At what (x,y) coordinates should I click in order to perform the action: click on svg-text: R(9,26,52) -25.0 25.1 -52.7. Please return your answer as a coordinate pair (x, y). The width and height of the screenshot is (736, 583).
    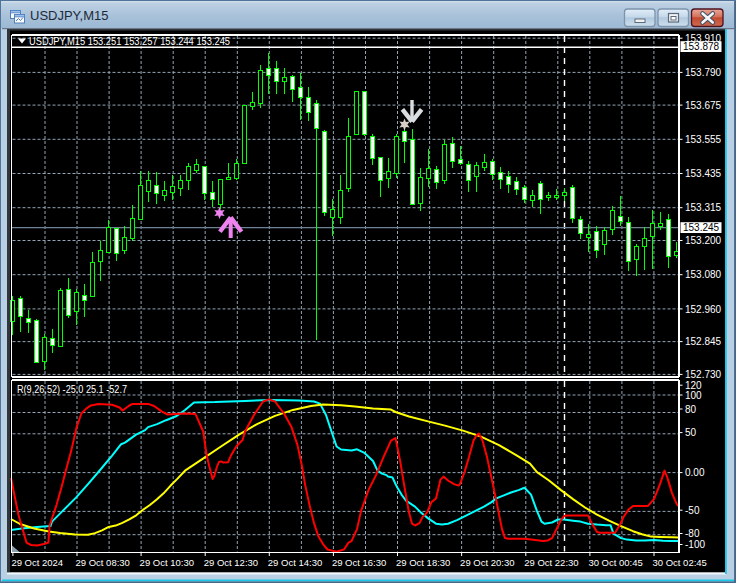
    Looking at the image, I should click on (72, 389).